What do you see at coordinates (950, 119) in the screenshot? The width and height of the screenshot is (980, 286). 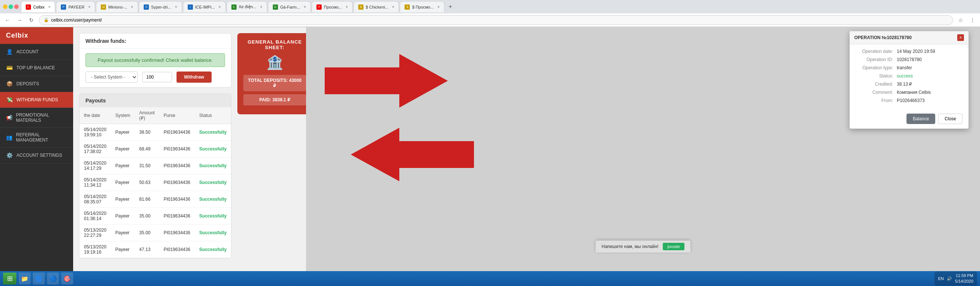 I see `close-btn: Close` at bounding box center [950, 119].